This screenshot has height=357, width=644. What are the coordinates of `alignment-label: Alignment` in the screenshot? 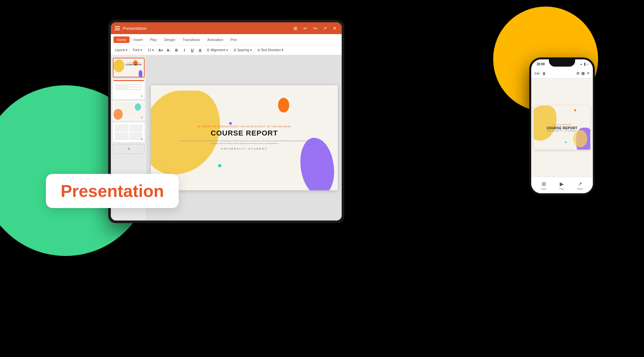 It's located at (218, 50).